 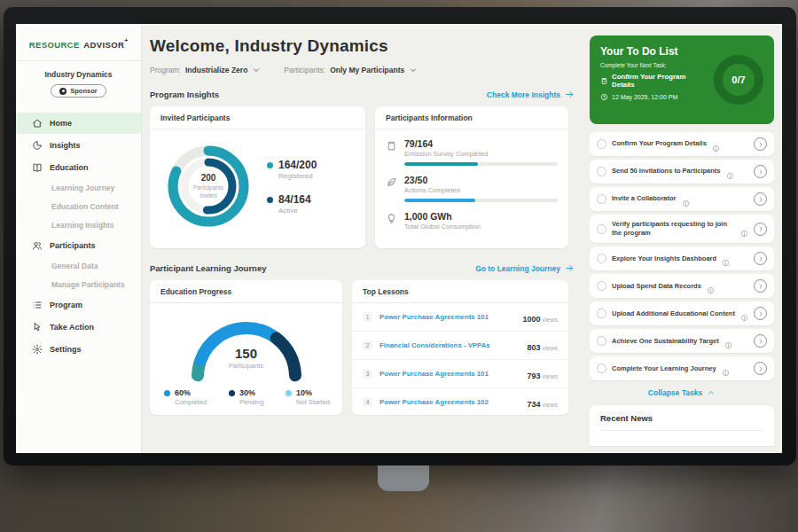 What do you see at coordinates (66, 305) in the screenshot?
I see `sidebar-item-label: Program` at bounding box center [66, 305].